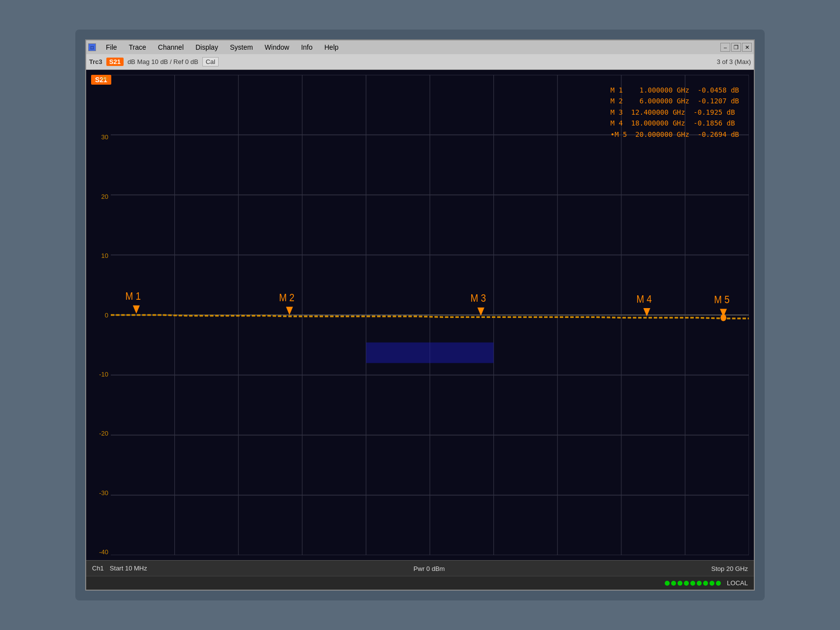  I want to click on marker-2-info: M 2 6.000000 GHz -0.1207 dB, so click(675, 101).